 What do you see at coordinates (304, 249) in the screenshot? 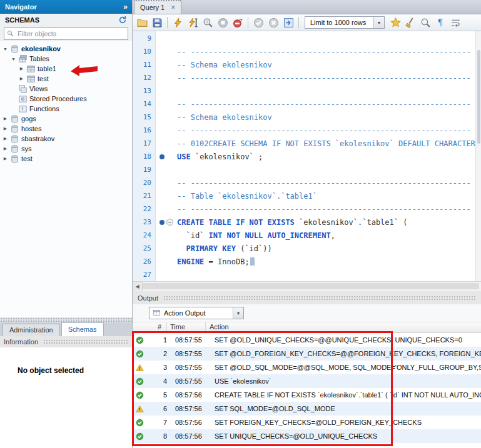
I see `editor-line-25: 25 PRIMARY KEY (`id`))` at bounding box center [304, 249].